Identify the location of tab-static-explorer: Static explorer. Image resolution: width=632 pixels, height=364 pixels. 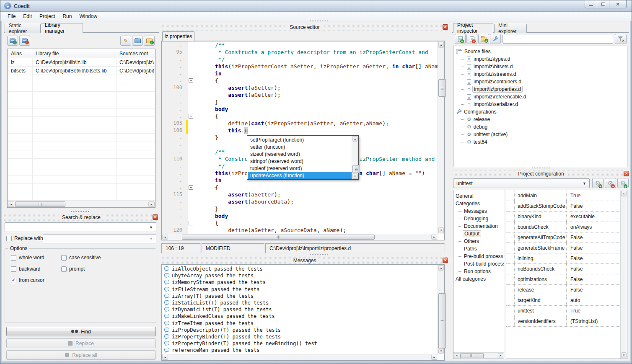
(23, 28).